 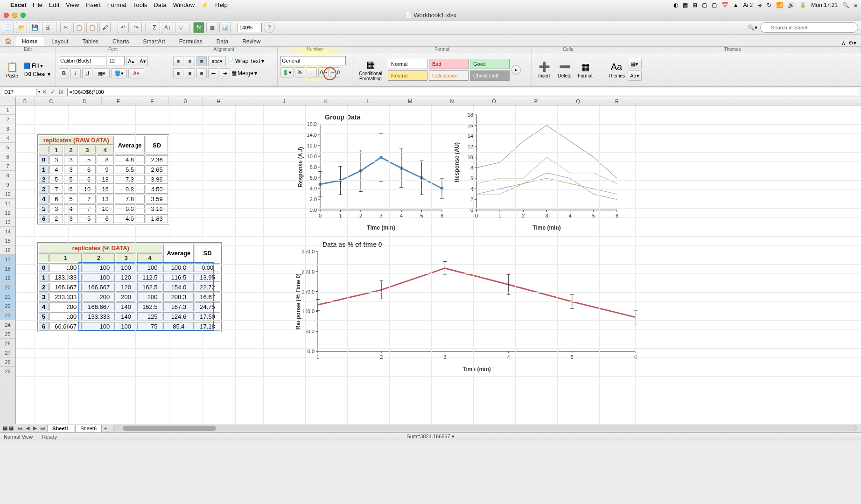 I want to click on column-header: G, so click(x=186, y=101).